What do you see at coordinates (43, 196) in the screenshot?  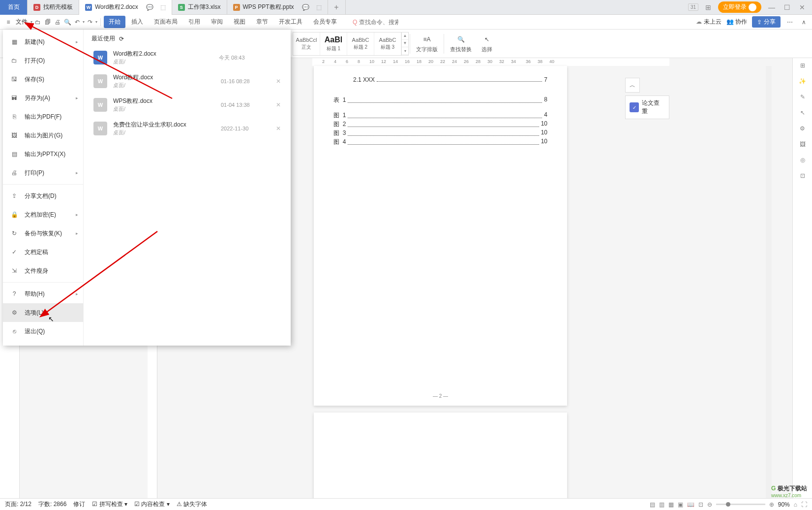 I see `menu-share: ⇪分享文档(D)` at bounding box center [43, 196].